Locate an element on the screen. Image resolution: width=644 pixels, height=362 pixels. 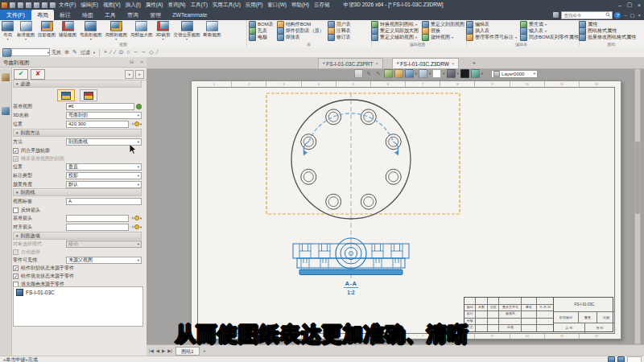
close-profile-checkbox: ✓ is located at coordinates (16, 151).